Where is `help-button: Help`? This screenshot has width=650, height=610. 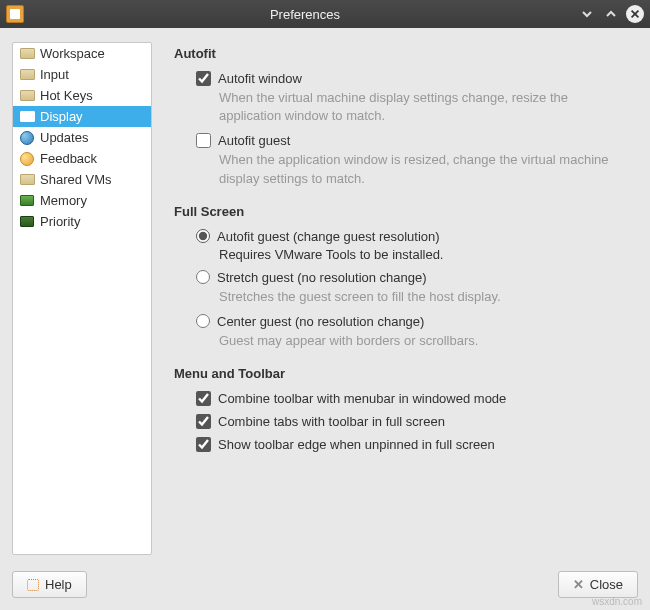 help-button: Help is located at coordinates (50, 584).